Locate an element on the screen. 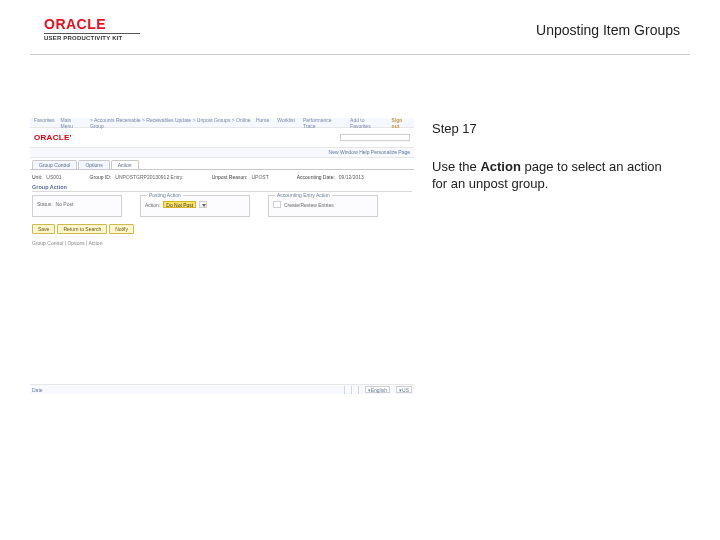 The height and width of the screenshot is (540, 720). action-label: Action: is located at coordinates (152, 205).